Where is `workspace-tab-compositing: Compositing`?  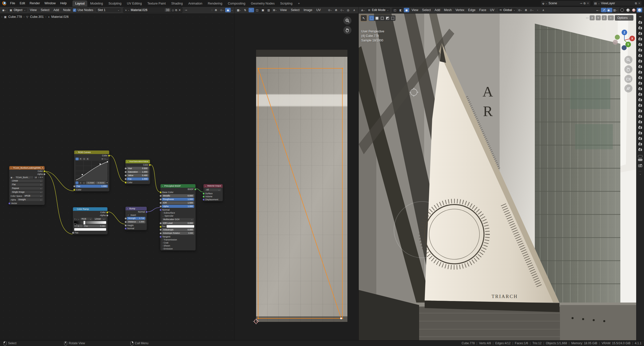 workspace-tab-compositing: Compositing is located at coordinates (236, 4).